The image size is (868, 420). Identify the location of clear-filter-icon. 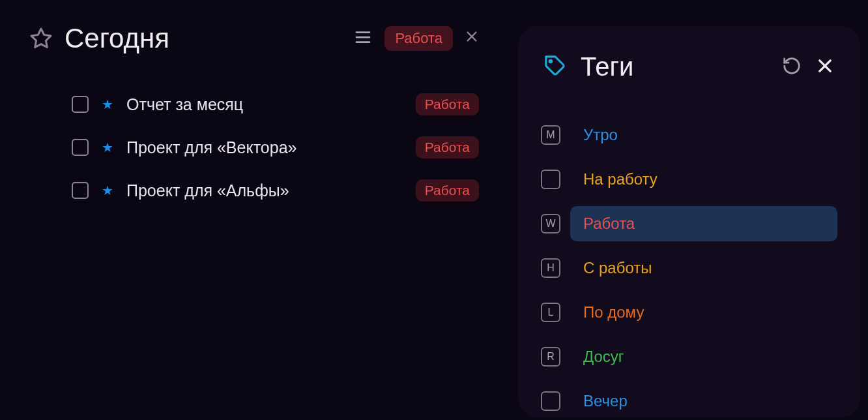
(472, 38).